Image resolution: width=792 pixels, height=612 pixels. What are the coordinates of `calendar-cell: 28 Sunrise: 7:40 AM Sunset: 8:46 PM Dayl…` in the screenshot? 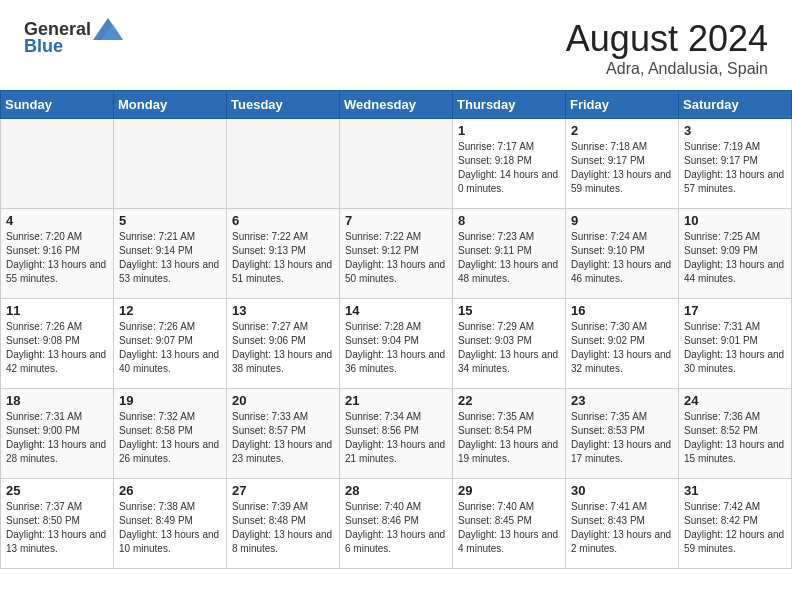 It's located at (396, 524).